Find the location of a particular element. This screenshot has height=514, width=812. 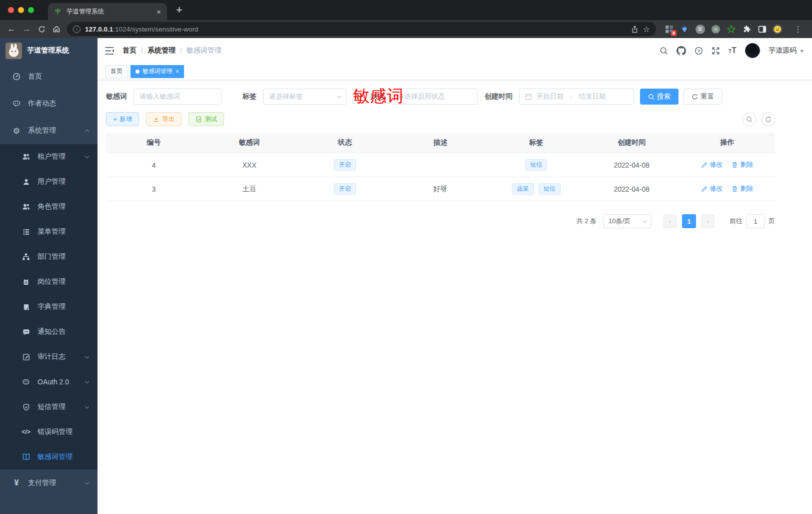

sidebar-item-sms: 短信管理 is located at coordinates (49, 407).